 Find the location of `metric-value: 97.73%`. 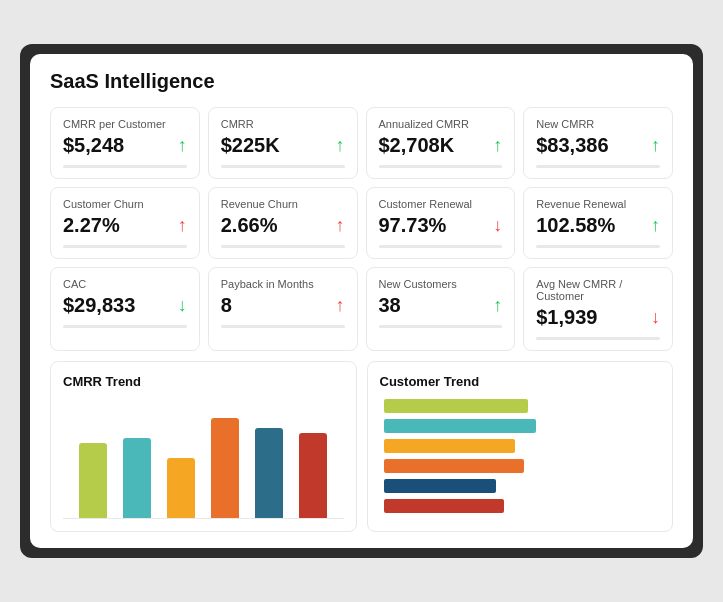

metric-value: 97.73% is located at coordinates (413, 226).